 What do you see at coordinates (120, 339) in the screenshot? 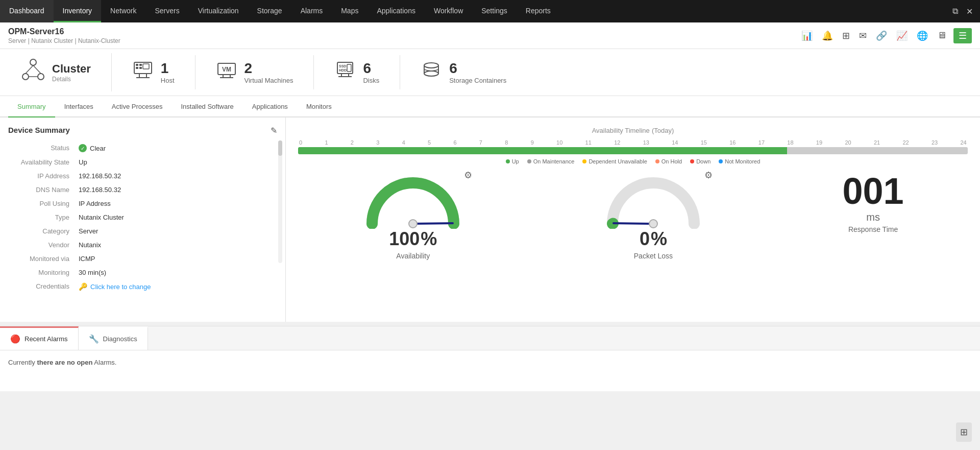
I see `diagnostics-tab-label: Diagnostics` at bounding box center [120, 339].